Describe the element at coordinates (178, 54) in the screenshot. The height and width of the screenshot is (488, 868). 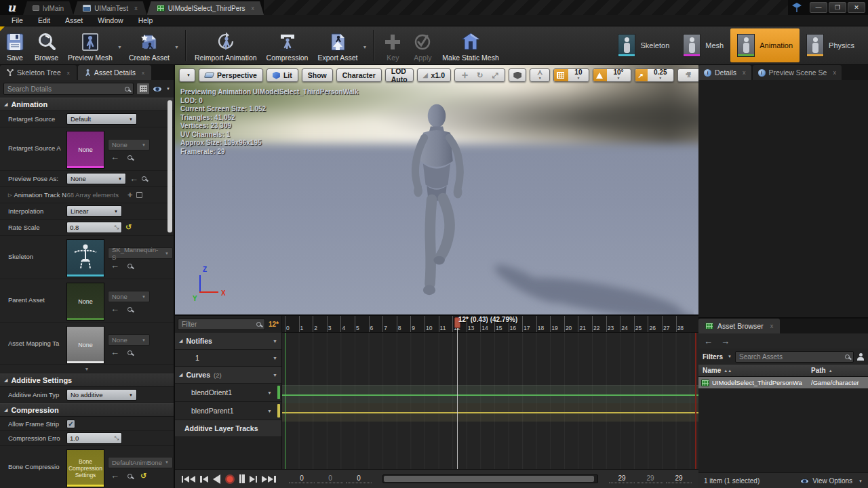
I see `create-asset-dropdown-icon: ▼` at that location.